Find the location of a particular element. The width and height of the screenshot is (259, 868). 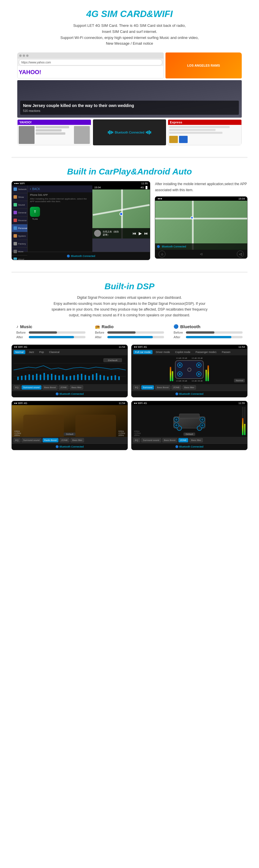

before-track-b is located at coordinates (214, 332).